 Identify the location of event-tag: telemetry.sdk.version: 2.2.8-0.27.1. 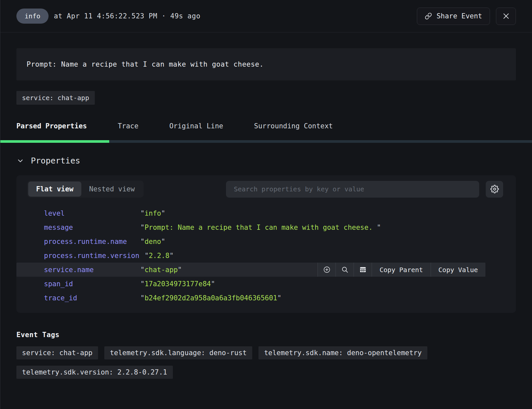
(94, 372).